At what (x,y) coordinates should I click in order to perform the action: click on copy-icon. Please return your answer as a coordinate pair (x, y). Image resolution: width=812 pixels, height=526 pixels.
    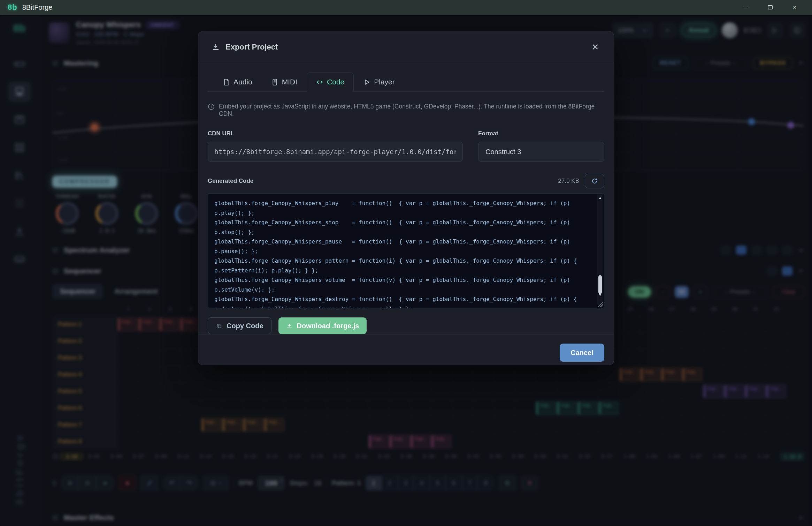
    Looking at the image, I should click on (219, 326).